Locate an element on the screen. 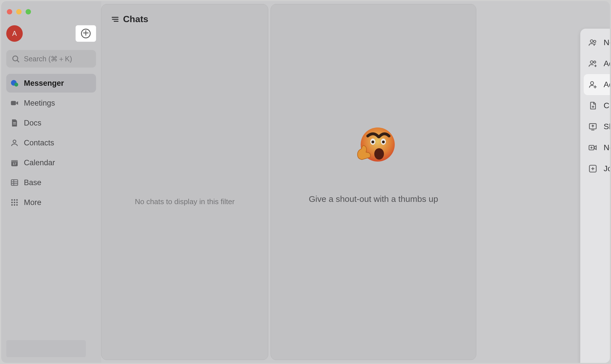 This screenshot has width=611, height=364. svg-text: 17 is located at coordinates (15, 164).